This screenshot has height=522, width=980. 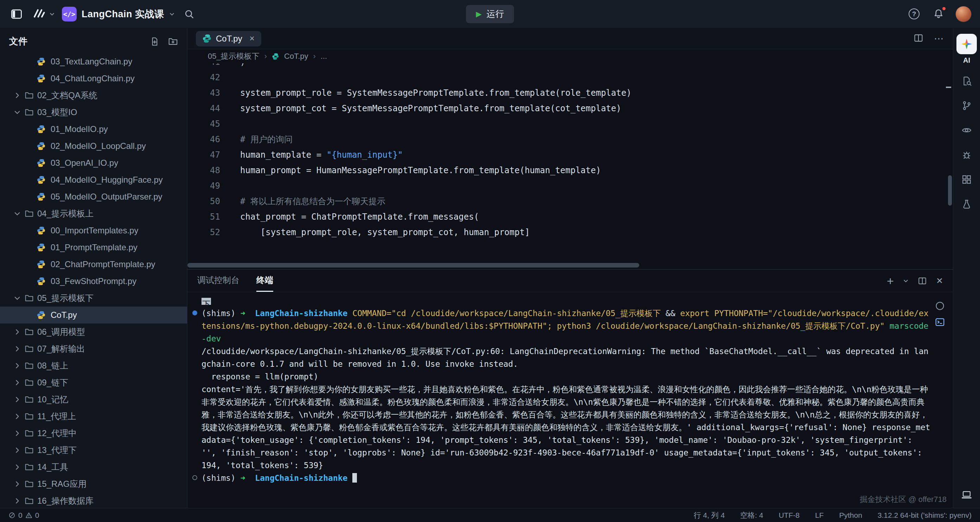 What do you see at coordinates (252, 39) in the screenshot?
I see `close-tab-icon: ✕` at bounding box center [252, 39].